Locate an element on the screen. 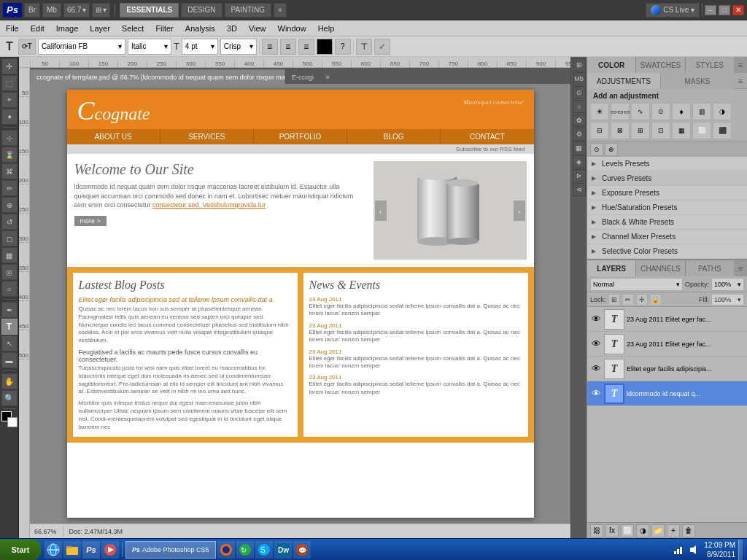 This screenshot has height=560, width=747. preset-item-channel: ▶ Channel Mixer Presets is located at coordinates (667, 237).